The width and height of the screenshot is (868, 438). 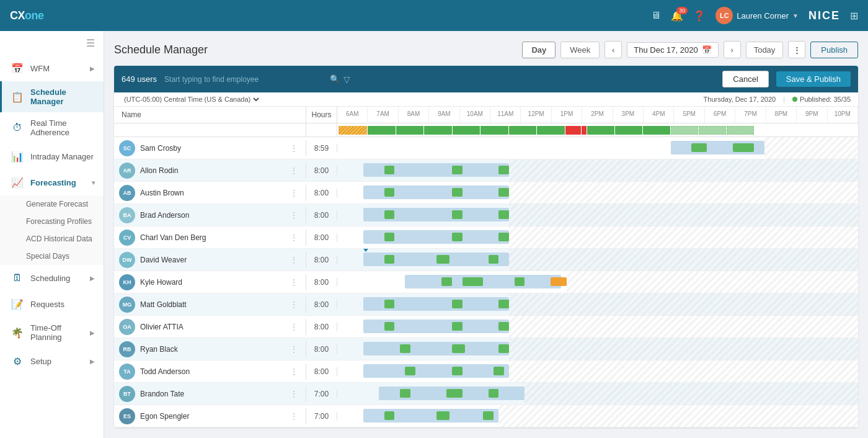 What do you see at coordinates (825, 99) in the screenshot?
I see `published-text: Published: 35/35` at bounding box center [825, 99].